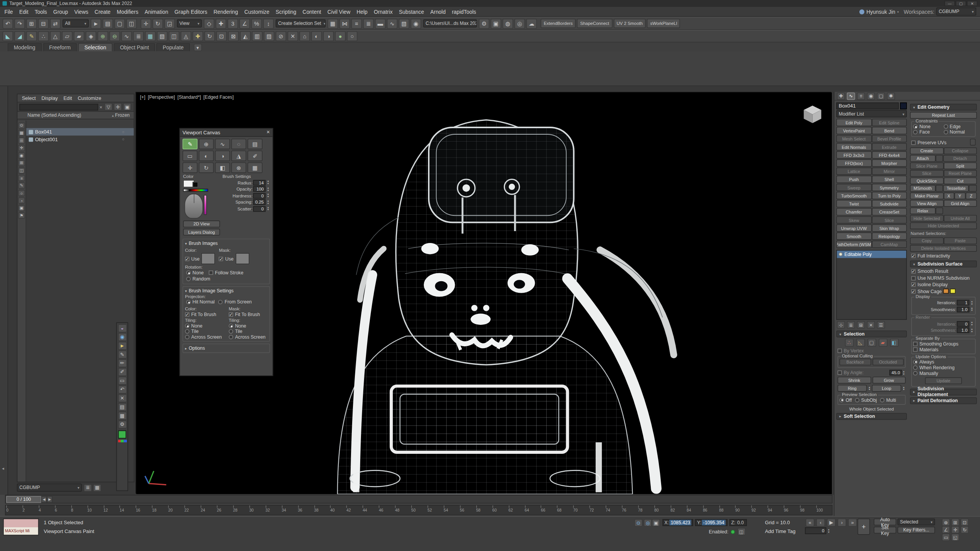 This screenshot has width=980, height=551. Describe the element at coordinates (903, 106) in the screenshot. I see `object-color-swatch` at that location.